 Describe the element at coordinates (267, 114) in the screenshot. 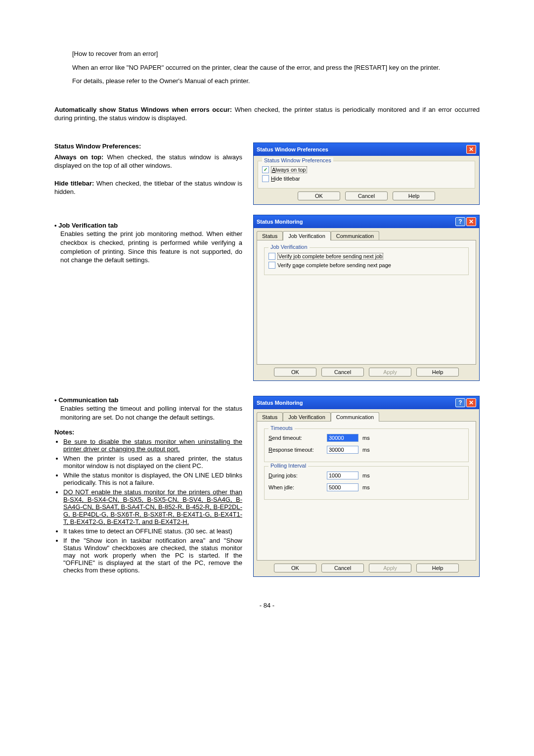

I see `auto-show-paragraph: Automatically show Status Windows when e…` at that location.